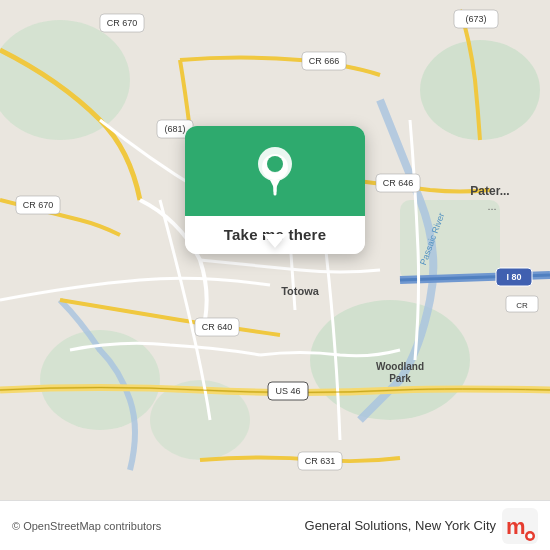 The height and width of the screenshot is (550, 550). I want to click on svg-text: (673), so click(476, 19).